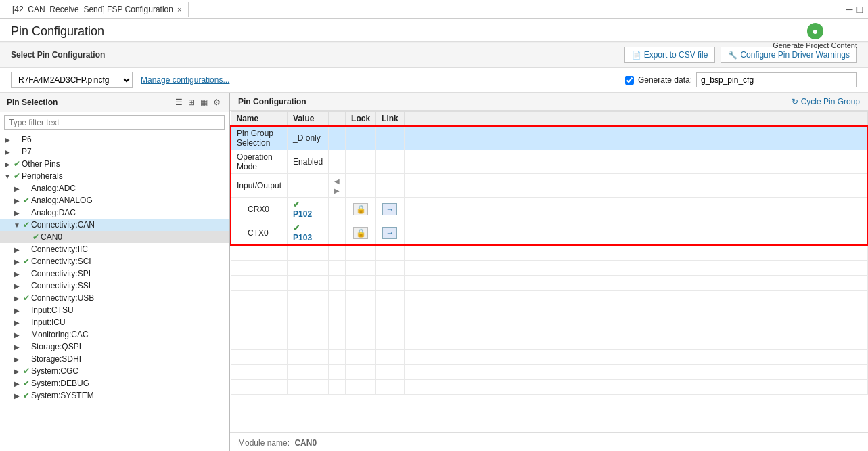 This screenshot has height=451, width=868. What do you see at coordinates (114, 225) in the screenshot?
I see `tree-item-connectivity-can: ▼✔Connectivity:CAN` at bounding box center [114, 225].